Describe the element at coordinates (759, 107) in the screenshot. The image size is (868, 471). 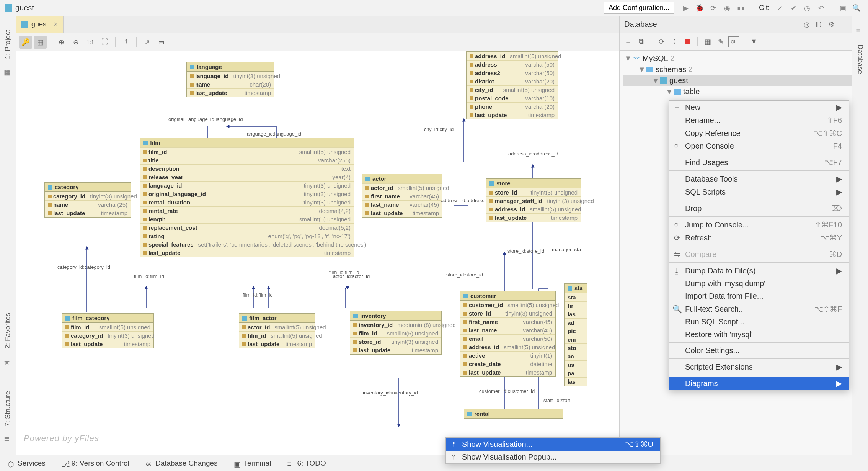
I see `menu-new: ＋New▶` at that location.